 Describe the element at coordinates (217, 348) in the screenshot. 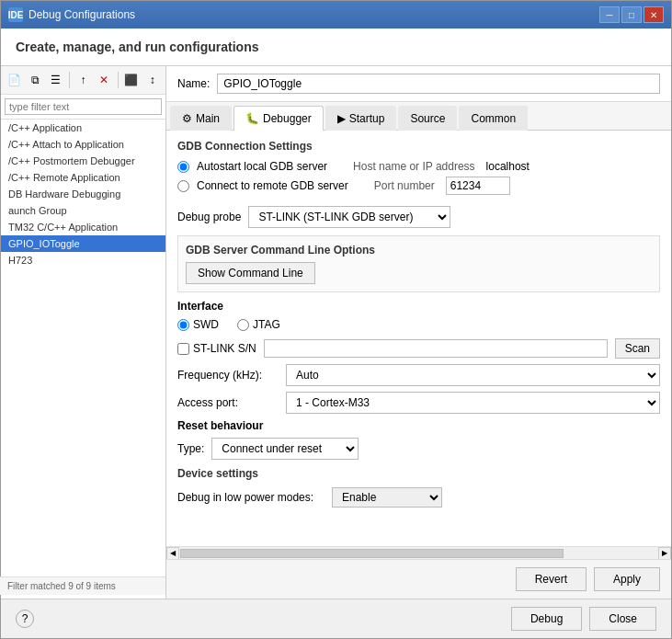

I see `stlink-sn-label: ST-LINK S/N` at that location.